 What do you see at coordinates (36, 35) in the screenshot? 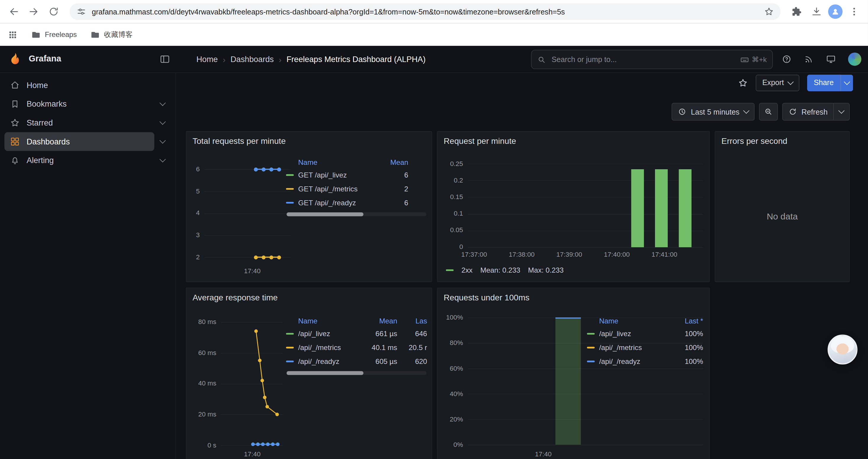
I see `folder-icon` at bounding box center [36, 35].